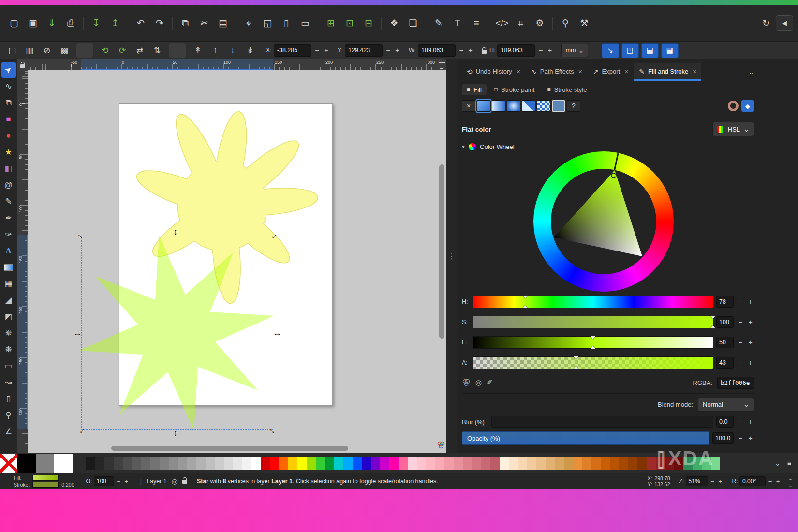  What do you see at coordinates (45, 485) in the screenshot?
I see `stroke-color-chip` at bounding box center [45, 485].